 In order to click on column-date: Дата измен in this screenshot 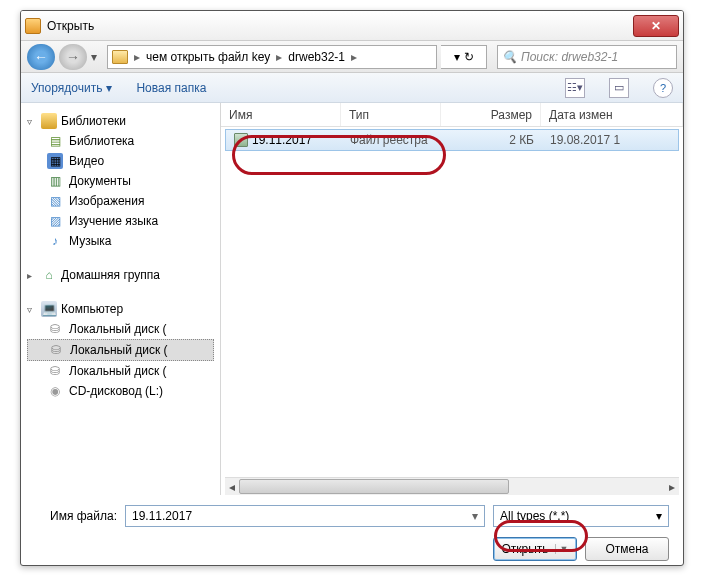, I will do `click(612, 114)`.